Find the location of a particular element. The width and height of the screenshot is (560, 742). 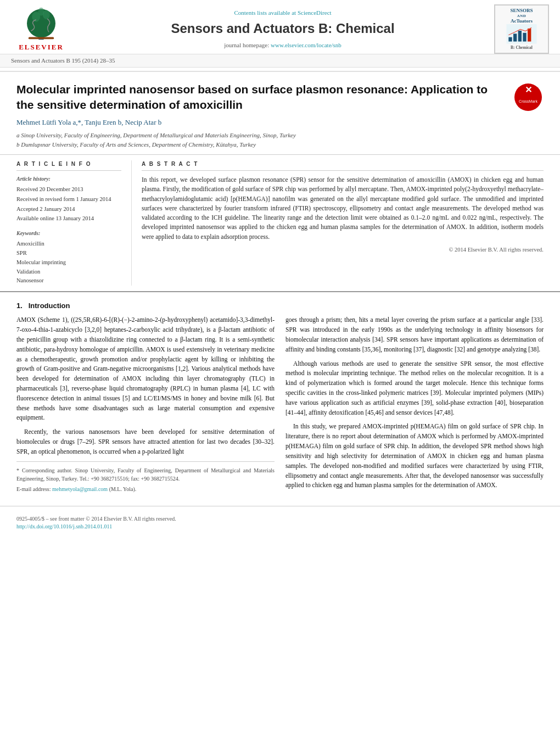

received-revised-date: Received in revised form 1 January 2014 is located at coordinates (69, 199).